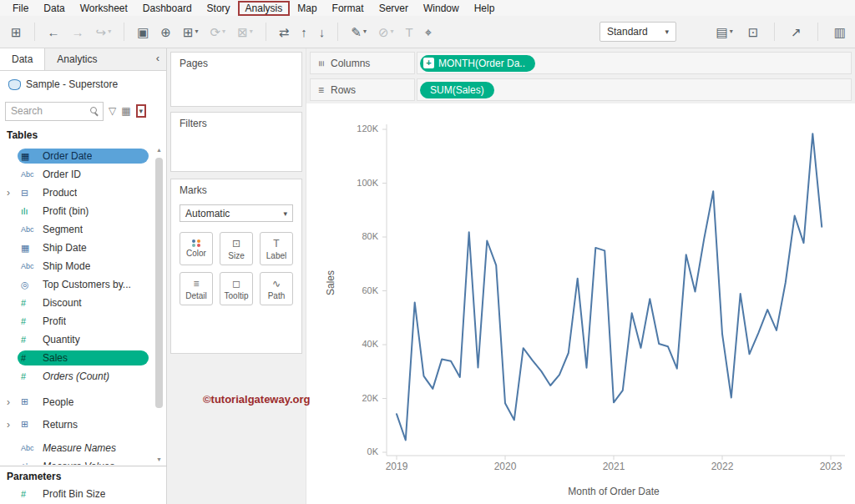  Describe the element at coordinates (307, 8) in the screenshot. I see `menu-map: Map` at that location.